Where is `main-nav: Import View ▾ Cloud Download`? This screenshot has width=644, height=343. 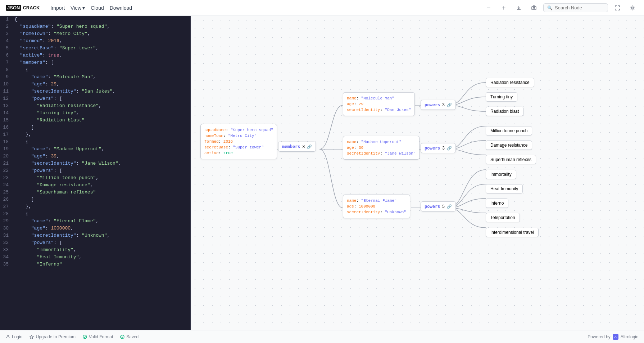 main-nav: Import View ▾ Cloud Download is located at coordinates (91, 8).